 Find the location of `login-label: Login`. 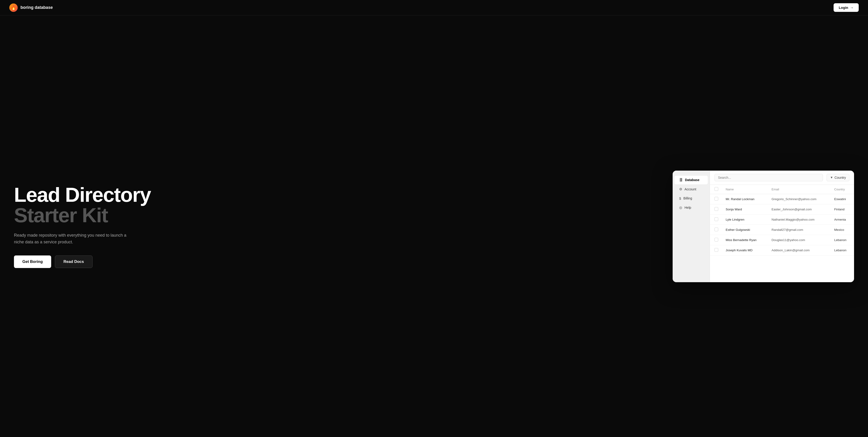

login-label: Login is located at coordinates (843, 7).